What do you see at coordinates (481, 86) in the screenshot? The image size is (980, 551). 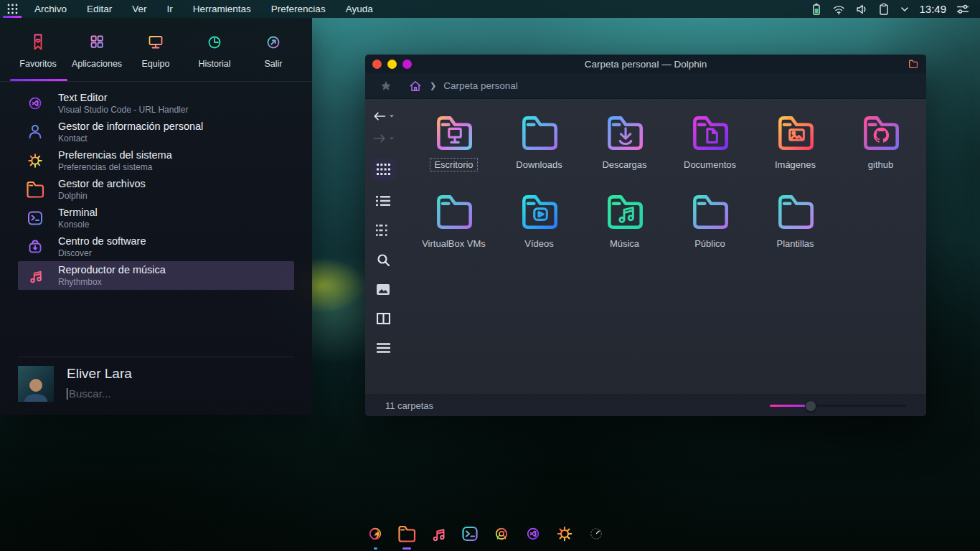 I see `breadcrumb: Carpeta personal` at bounding box center [481, 86].